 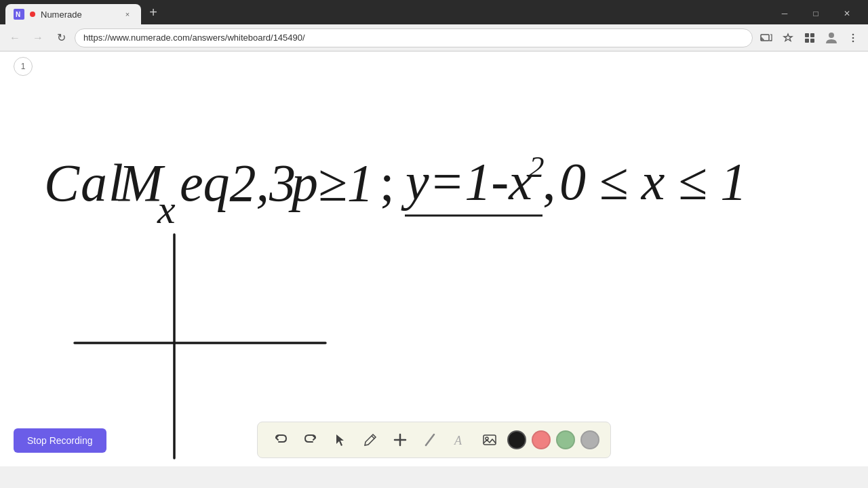 What do you see at coordinates (414, 38) in the screenshot?
I see `address-bar: https://www.numerade.com/answers/whitebo…` at bounding box center [414, 38].